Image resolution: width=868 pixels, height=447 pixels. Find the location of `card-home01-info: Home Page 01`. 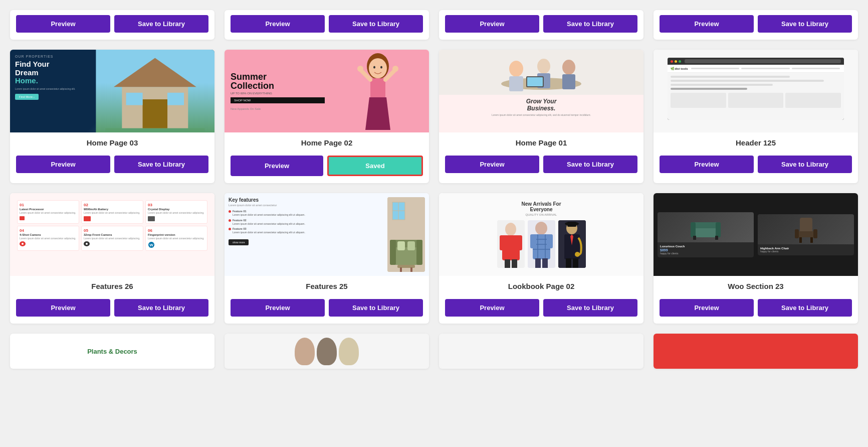

card-home01-info: Home Page 01 is located at coordinates (541, 142).